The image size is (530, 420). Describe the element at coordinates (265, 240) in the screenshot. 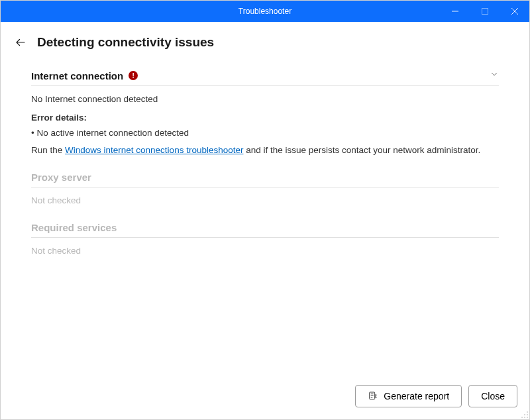

I see `section-required-services: Required services Not checked` at that location.